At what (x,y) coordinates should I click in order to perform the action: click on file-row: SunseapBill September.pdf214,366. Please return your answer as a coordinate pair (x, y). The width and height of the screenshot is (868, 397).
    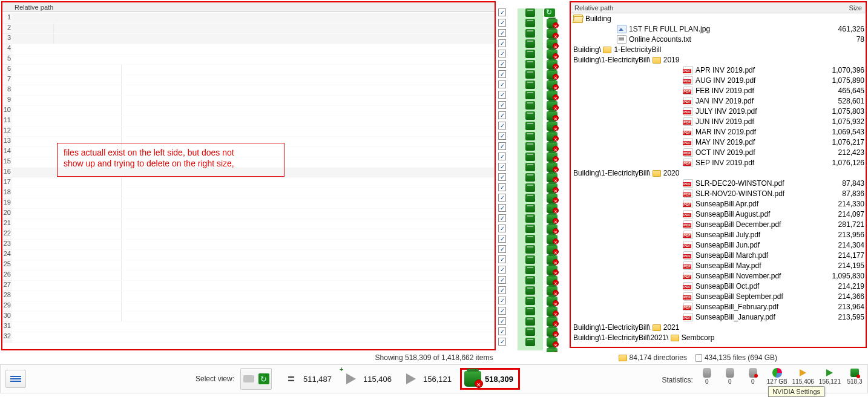
    Looking at the image, I should click on (718, 297).